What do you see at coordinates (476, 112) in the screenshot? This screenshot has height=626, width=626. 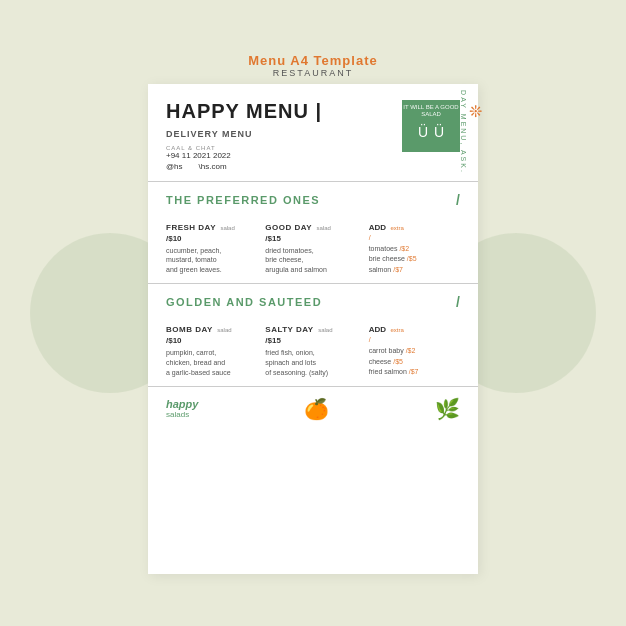 I see `snowflake-icon: ❊` at bounding box center [476, 112].